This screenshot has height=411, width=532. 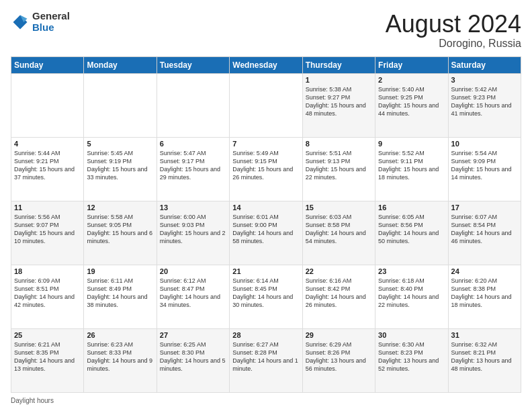 What do you see at coordinates (412, 360) in the screenshot?
I see `calendar-cell: 30Sunrise: 6:30 AM Sunset: 8:23 PM Dayli…` at bounding box center [412, 360].